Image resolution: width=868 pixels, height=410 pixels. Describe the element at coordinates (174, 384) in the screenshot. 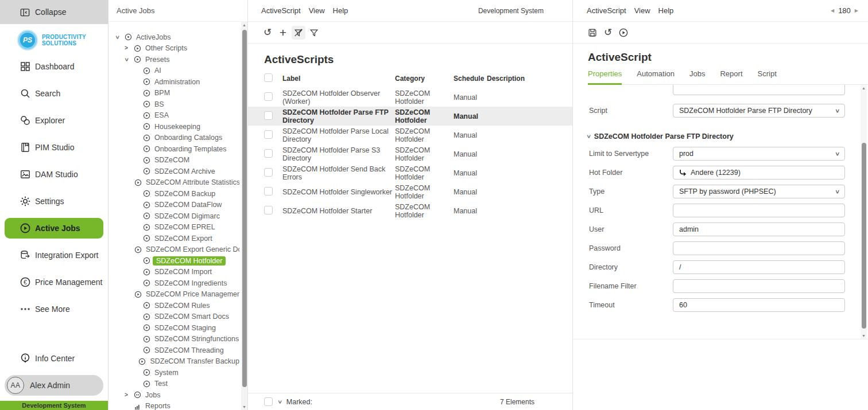

I see `tree-node-test: Test` at that location.